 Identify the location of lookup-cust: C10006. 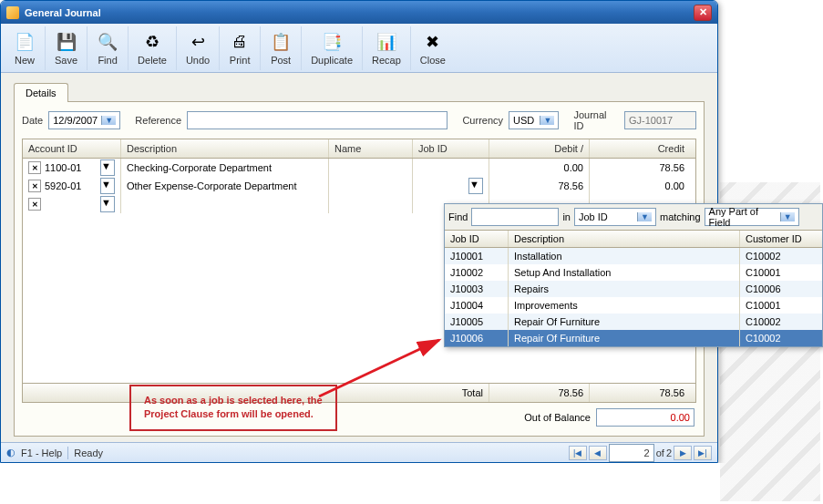
(780, 289).